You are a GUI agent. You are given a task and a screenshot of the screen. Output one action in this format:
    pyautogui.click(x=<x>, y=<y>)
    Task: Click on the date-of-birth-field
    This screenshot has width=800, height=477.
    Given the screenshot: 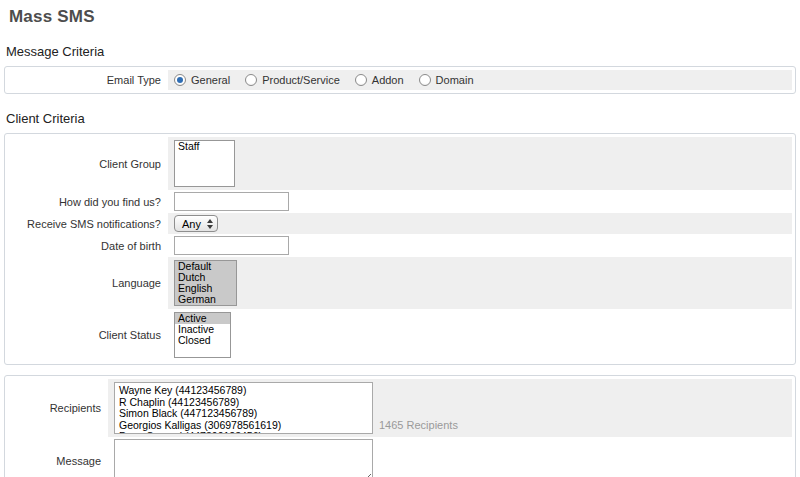 What is the action you would take?
    pyautogui.click(x=480, y=246)
    